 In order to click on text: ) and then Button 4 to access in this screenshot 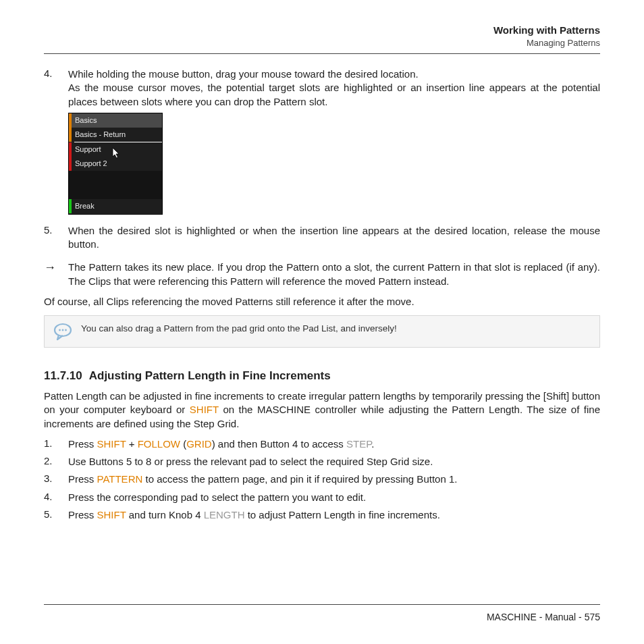, I will do `click(279, 444)`.